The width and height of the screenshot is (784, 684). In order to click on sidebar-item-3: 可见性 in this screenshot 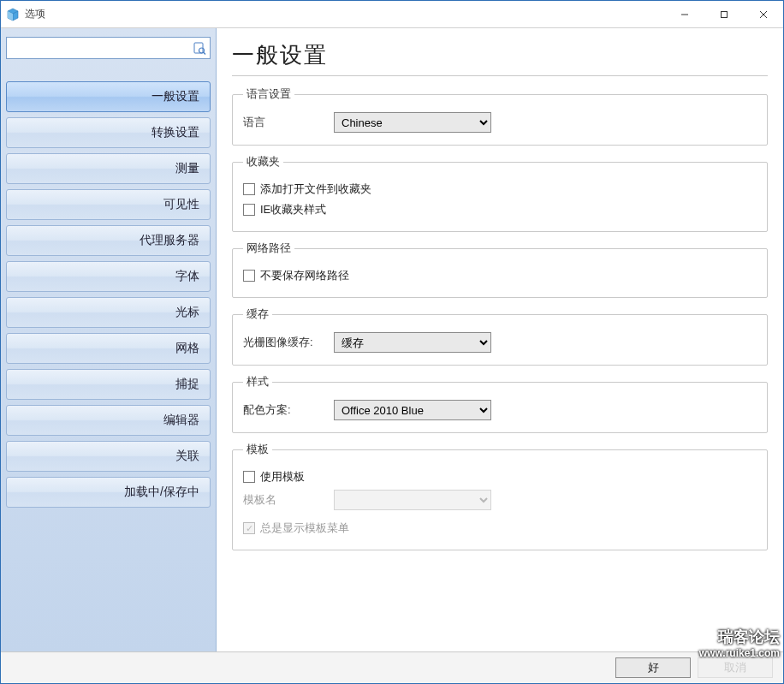, I will do `click(108, 205)`.